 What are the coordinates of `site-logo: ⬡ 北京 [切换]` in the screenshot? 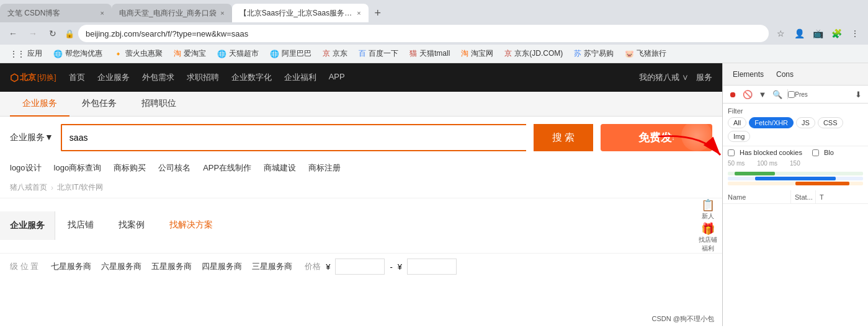 It's located at (34, 78).